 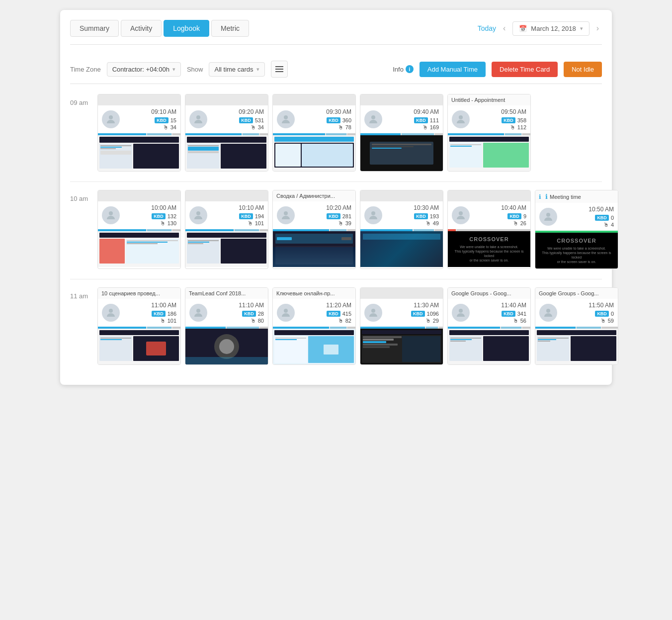 What do you see at coordinates (139, 293) in the screenshot?
I see `card-title: 10 сценариев провед...` at bounding box center [139, 293].